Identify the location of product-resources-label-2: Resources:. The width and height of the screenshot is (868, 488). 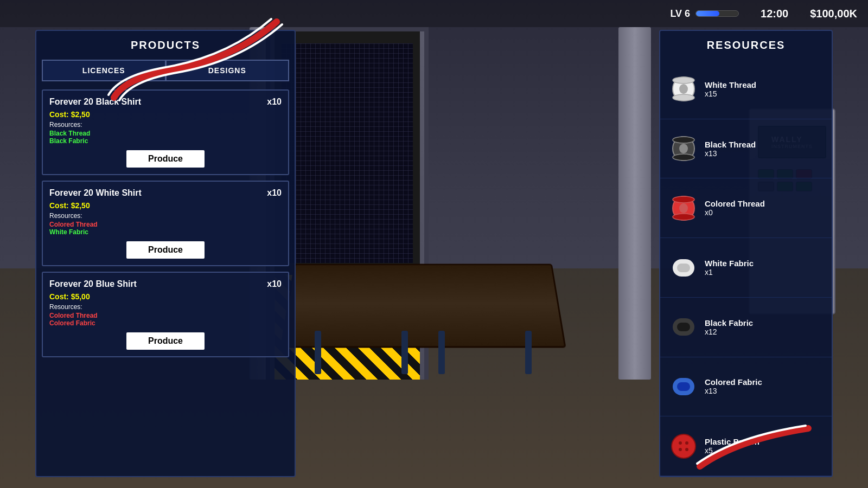
(165, 307).